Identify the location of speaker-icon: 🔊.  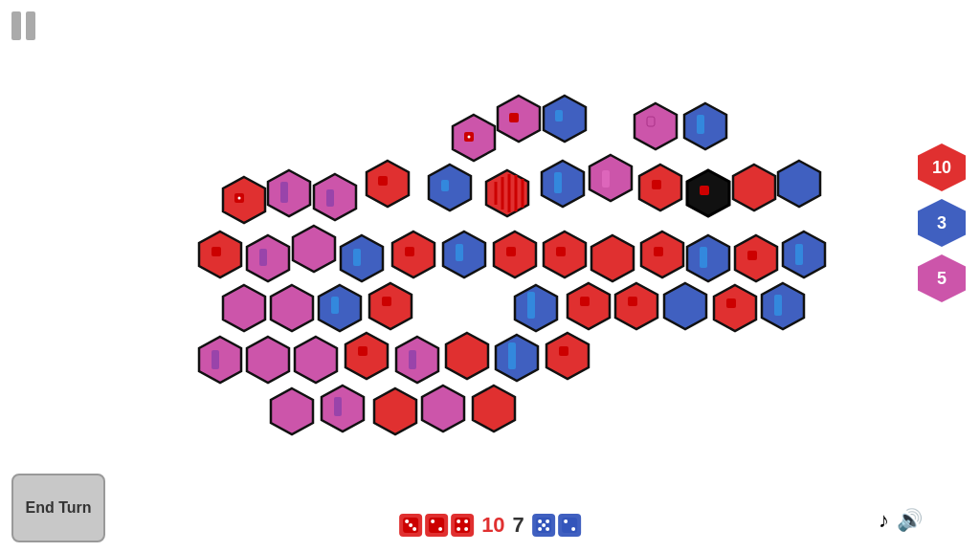
(909, 520).